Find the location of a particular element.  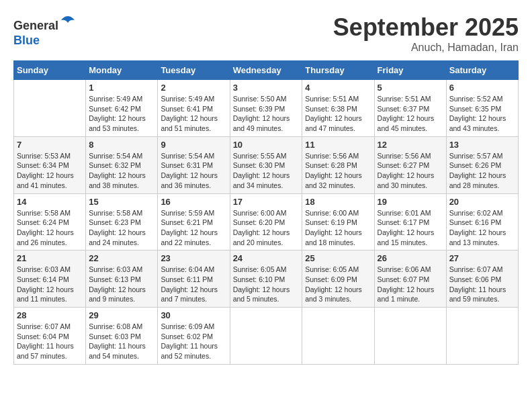

day-cell-5: 5Sunrise: 5:51 AMSunset: 6:37 PMDaylight… is located at coordinates (410, 109).